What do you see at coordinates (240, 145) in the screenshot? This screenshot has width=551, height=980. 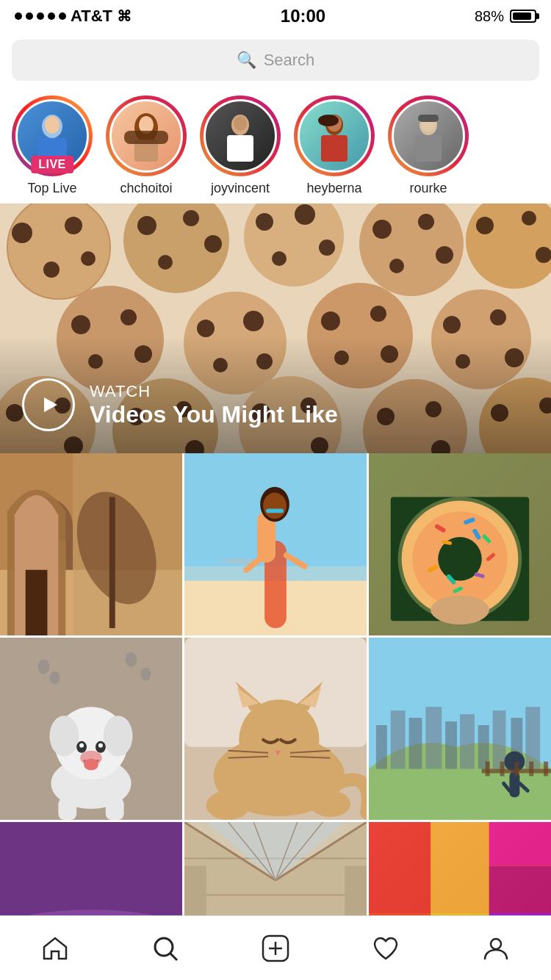 I see `story-item-joyvincent: joyvincent` at bounding box center [240, 145].